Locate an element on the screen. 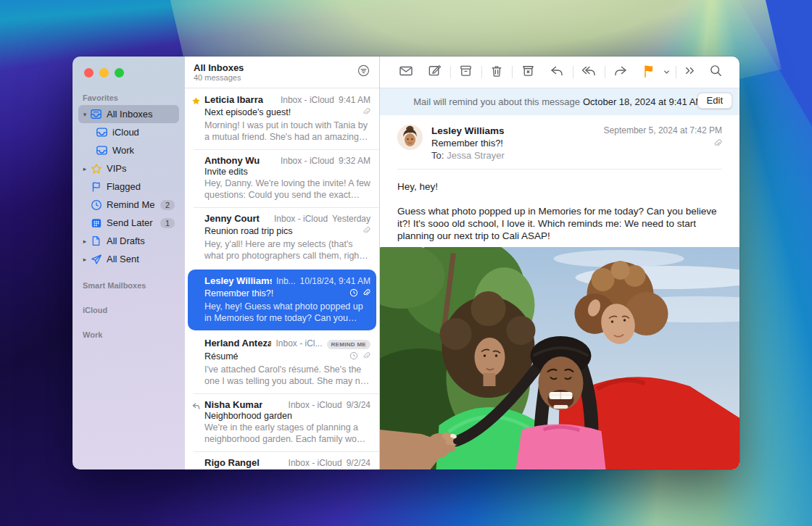  sidebar-item-send-later: ▸ Send Later 1 is located at coordinates (129, 223).